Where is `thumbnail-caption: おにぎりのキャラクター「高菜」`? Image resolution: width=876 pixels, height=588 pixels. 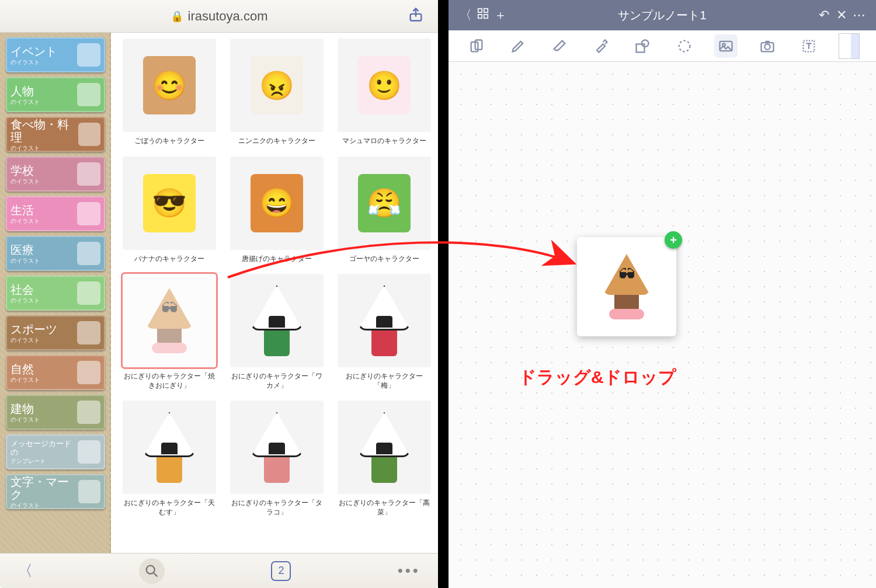
thumbnail-caption: おにぎりのキャラクター「高菜」 is located at coordinates (384, 508).